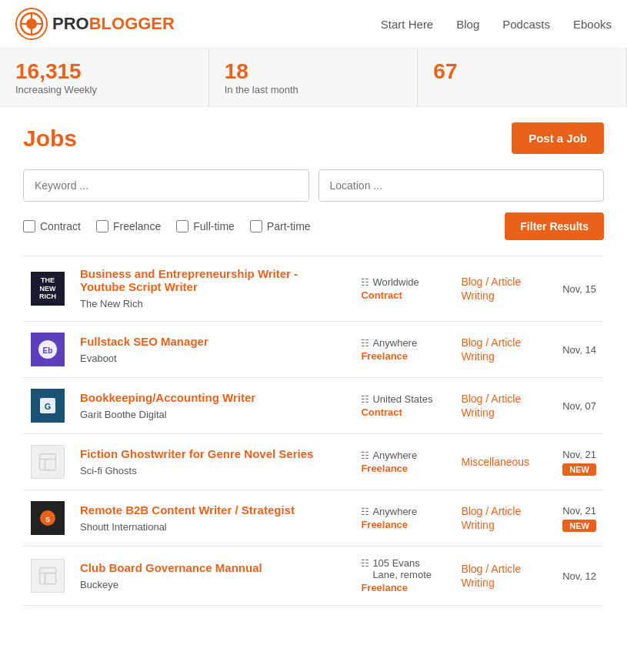  What do you see at coordinates (314, 25) in the screenshot?
I see `header: PROBLOGGER Start Here Blog Podcasts Eboo…` at bounding box center [314, 25].